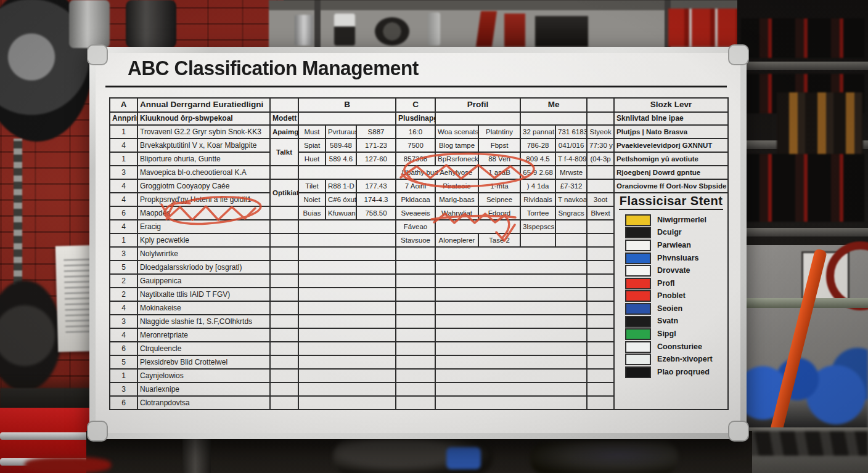  Describe the element at coordinates (416, 86) in the screenshot. I see `title-underline` at that location.